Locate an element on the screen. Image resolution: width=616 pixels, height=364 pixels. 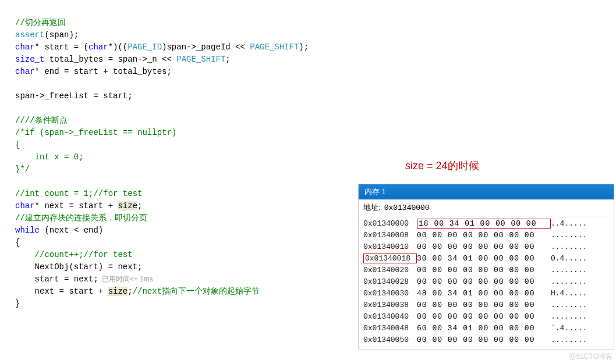
memory-row: 0x0134000800 00 00 00 00 00 00 00.......… is located at coordinates (486, 235).